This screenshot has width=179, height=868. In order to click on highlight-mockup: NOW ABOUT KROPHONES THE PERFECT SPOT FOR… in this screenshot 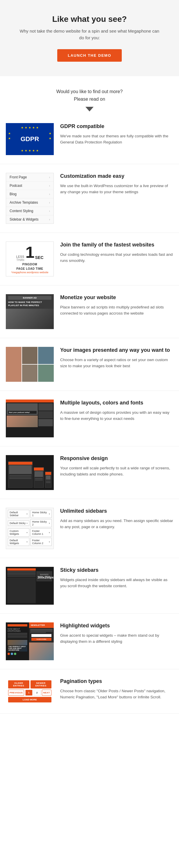, I will do `click(30, 641)`.